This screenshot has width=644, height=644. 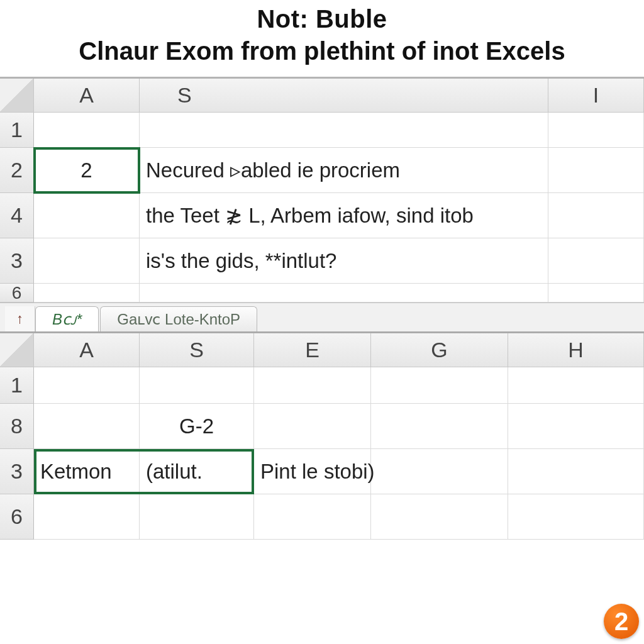 What do you see at coordinates (273, 170) in the screenshot?
I see `cell-text: Necured ▹abled ie procriem` at bounding box center [273, 170].